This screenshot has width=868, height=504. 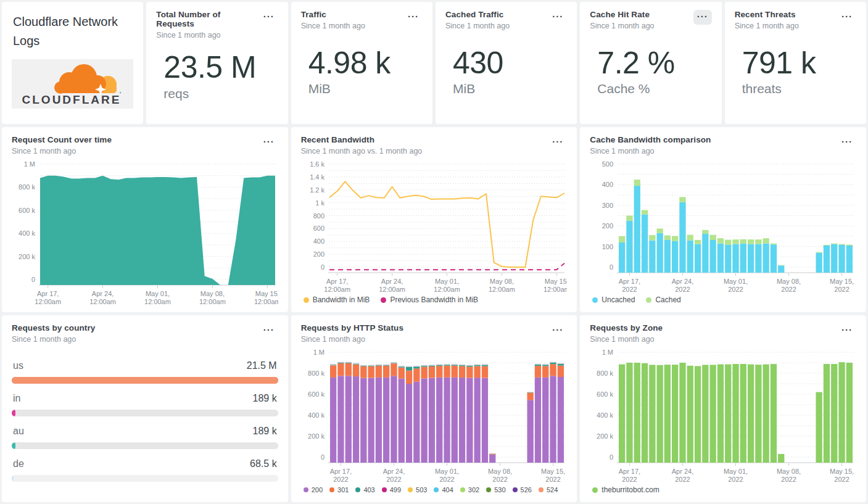 What do you see at coordinates (352, 328) in the screenshot?
I see `panel-title: Requests by HTTP Status` at bounding box center [352, 328].